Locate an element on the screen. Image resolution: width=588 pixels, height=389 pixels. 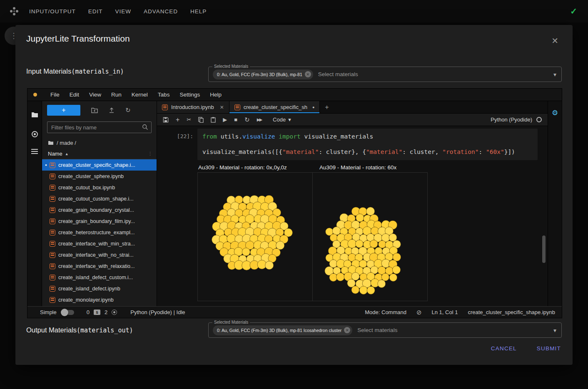
upload-icon is located at coordinates (112, 110).